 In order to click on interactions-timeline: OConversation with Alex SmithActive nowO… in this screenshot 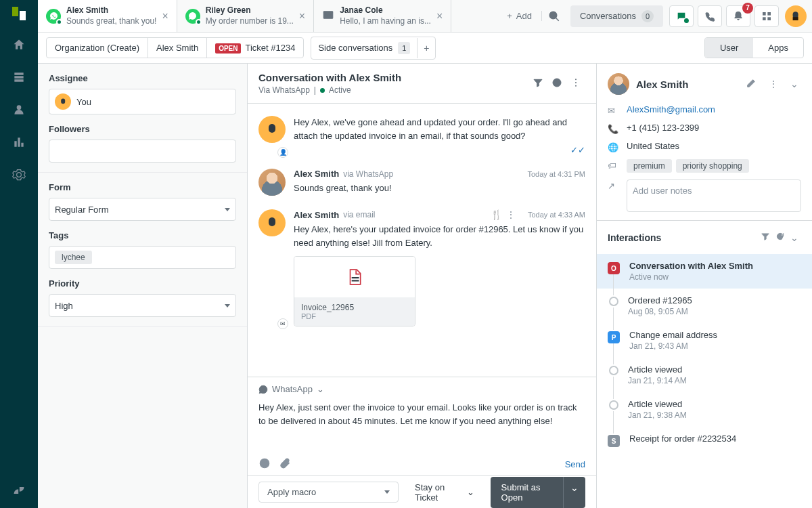, I will do `click(704, 381)`.